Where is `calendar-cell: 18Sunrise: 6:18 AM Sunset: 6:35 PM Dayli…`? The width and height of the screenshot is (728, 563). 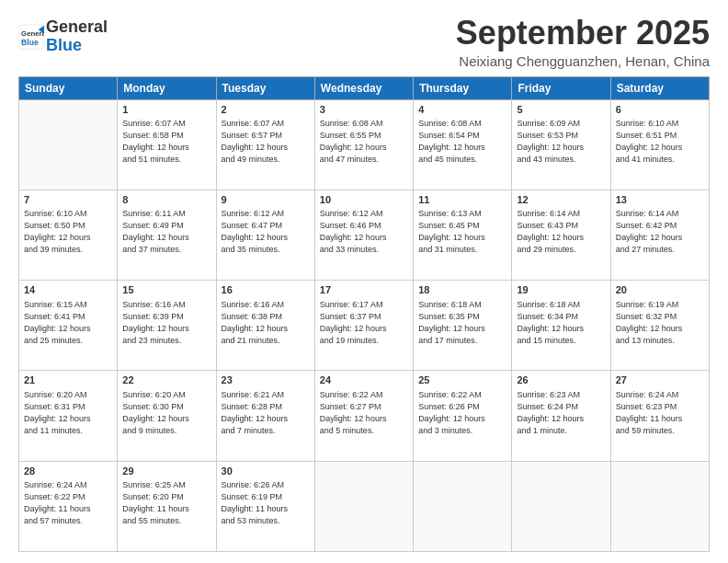 calendar-cell: 18Sunrise: 6:18 AM Sunset: 6:35 PM Dayli… is located at coordinates (463, 326).